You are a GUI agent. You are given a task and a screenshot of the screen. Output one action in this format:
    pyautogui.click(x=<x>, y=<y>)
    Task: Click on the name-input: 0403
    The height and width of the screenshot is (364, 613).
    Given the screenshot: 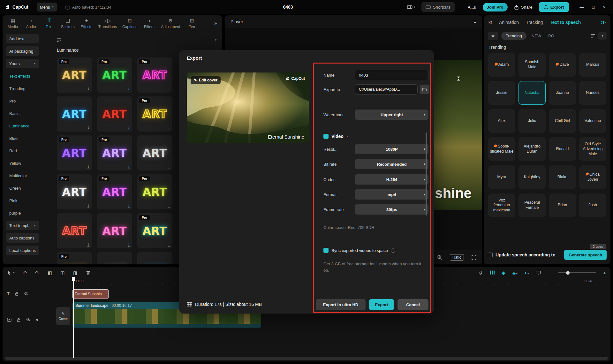 What is the action you would take?
    pyautogui.click(x=392, y=75)
    